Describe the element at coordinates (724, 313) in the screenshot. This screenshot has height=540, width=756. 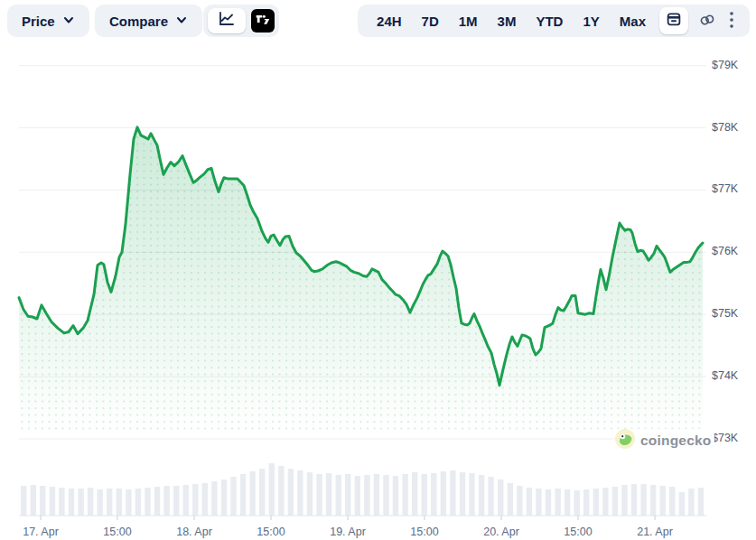
I see `y-axis-label: $75K` at that location.